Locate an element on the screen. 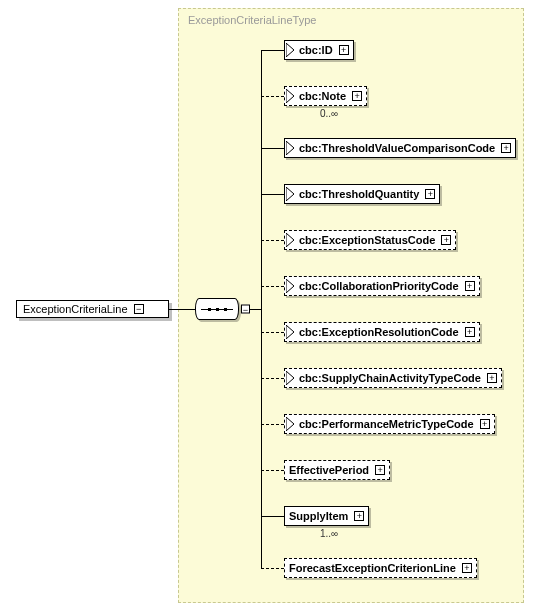 The height and width of the screenshot is (609, 533). child-element-name: cbc:ThresholdQuantity is located at coordinates (359, 194).